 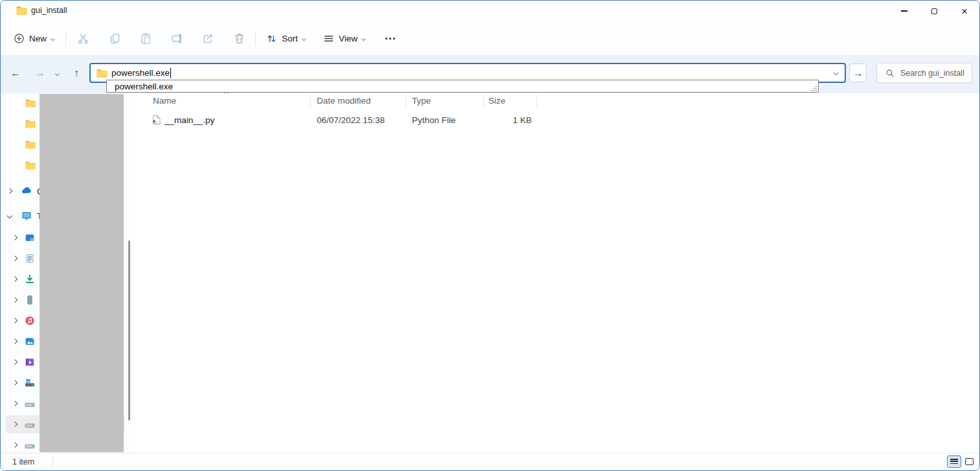 What do you see at coordinates (189, 121) in the screenshot?
I see `file-name: __main__.py` at bounding box center [189, 121].